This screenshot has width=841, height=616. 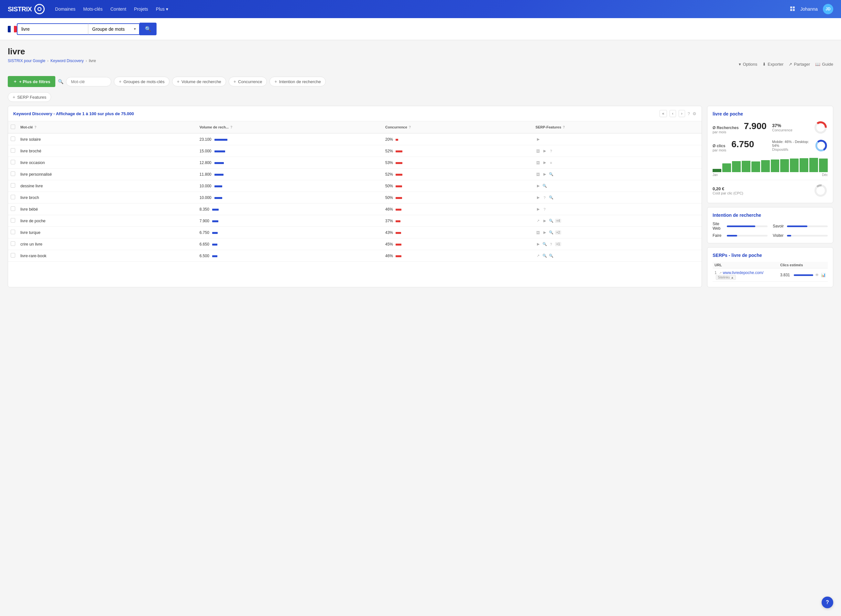 I want to click on serp-badge: +4, so click(x=558, y=221).